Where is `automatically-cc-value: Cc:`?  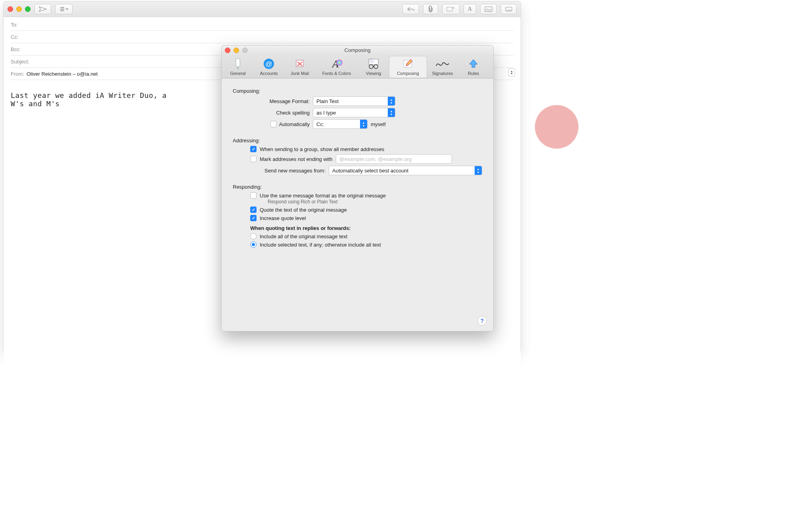
automatically-cc-value: Cc: is located at coordinates (337, 124).